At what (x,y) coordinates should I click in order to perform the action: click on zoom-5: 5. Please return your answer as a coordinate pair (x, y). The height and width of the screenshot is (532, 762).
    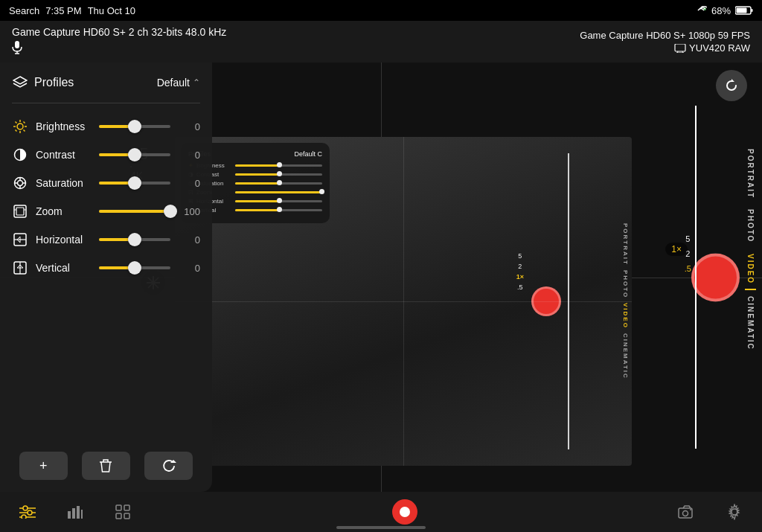
    Looking at the image, I should click on (688, 239).